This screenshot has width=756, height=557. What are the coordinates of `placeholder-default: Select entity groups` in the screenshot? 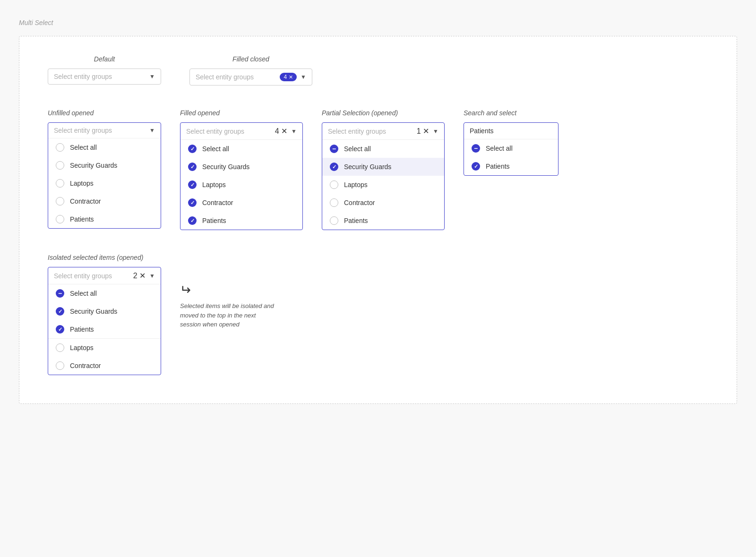 It's located at (100, 77).